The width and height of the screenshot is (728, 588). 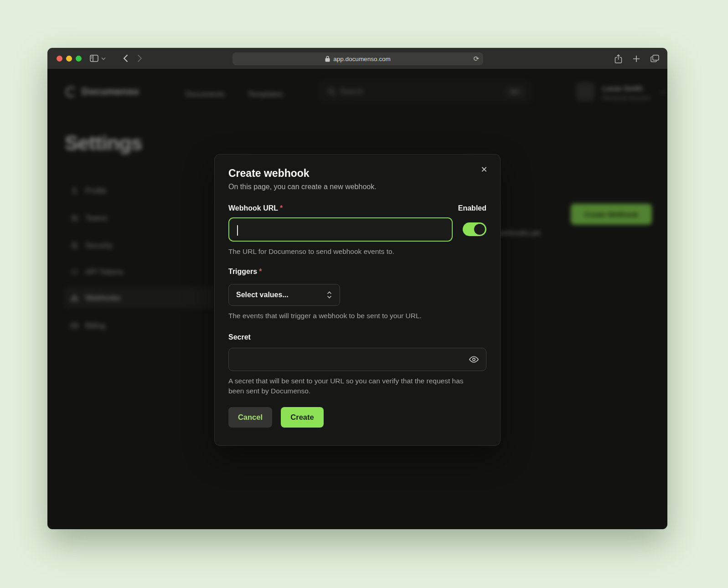 What do you see at coordinates (472, 208) in the screenshot?
I see `enabled-label: Enabled` at bounding box center [472, 208].